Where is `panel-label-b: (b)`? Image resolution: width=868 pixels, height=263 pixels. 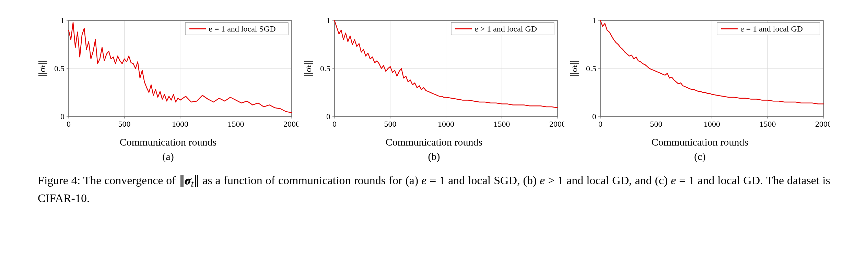 panel-label-b: (b) is located at coordinates (434, 156).